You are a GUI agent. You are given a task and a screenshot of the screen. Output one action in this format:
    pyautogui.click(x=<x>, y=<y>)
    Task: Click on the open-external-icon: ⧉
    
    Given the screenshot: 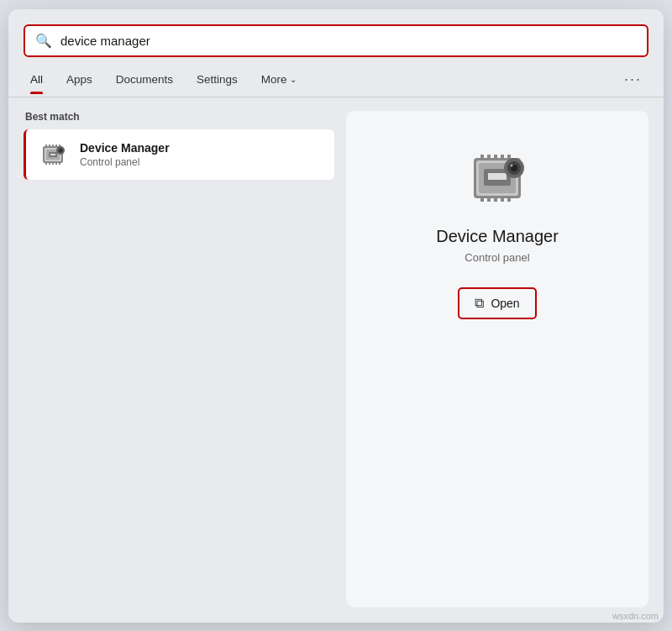 What is the action you would take?
    pyautogui.click(x=479, y=303)
    